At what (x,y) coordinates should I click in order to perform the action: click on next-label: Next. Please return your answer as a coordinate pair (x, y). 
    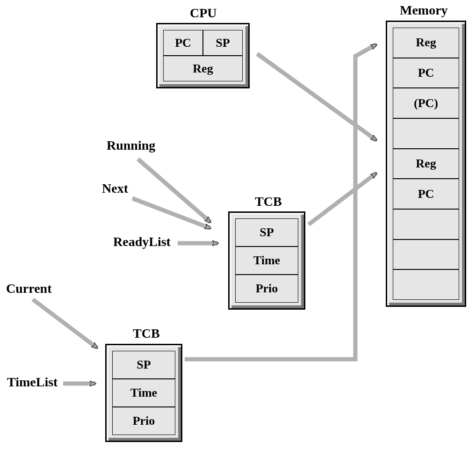
    Looking at the image, I should click on (115, 189).